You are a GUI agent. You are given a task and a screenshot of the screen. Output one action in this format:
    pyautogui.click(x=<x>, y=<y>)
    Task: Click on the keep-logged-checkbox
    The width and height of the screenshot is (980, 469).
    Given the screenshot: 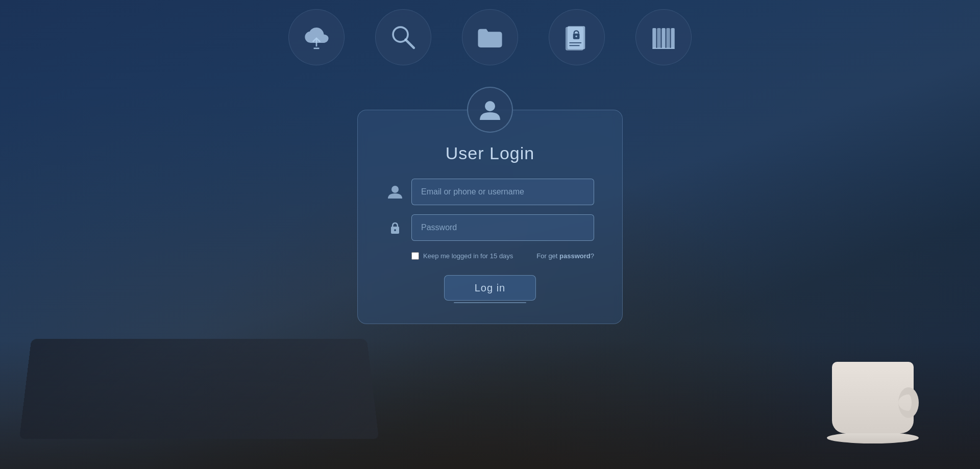 What is the action you would take?
    pyautogui.click(x=415, y=256)
    